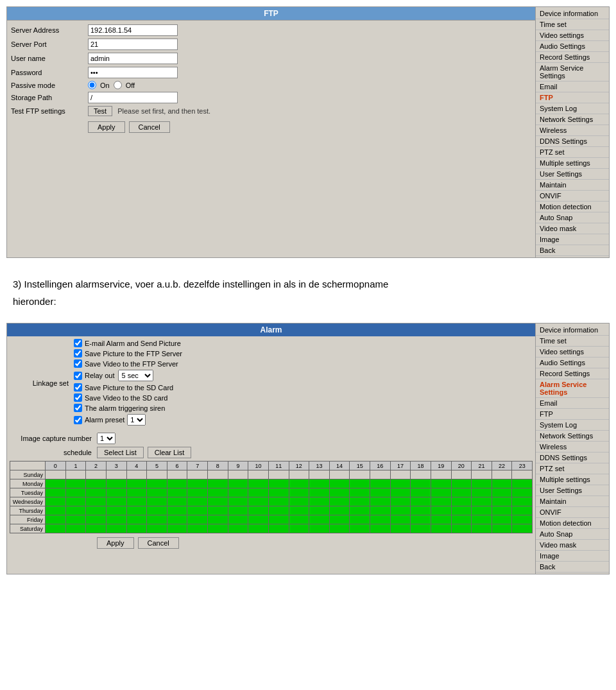 Image resolution: width=616 pixels, height=690 pixels. I want to click on ftp-server-port-input, so click(133, 44).